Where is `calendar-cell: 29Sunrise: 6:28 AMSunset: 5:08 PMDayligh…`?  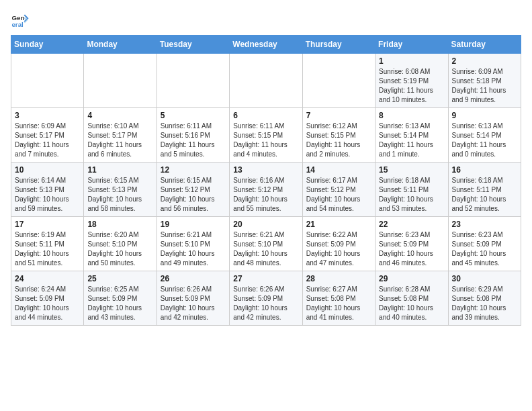
calendar-cell: 29Sunrise: 6:28 AMSunset: 5:08 PMDayligh… is located at coordinates (412, 298).